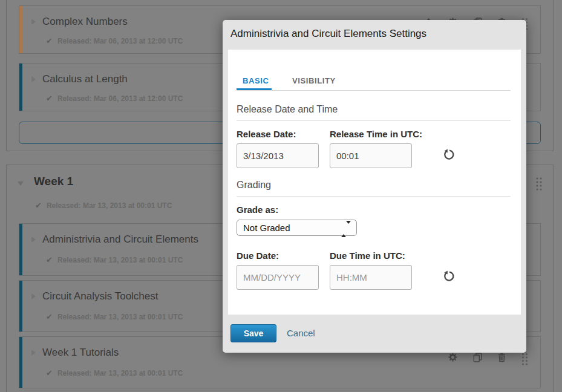 The width and height of the screenshot is (562, 392). I want to click on subsection-title: Complex Numbers, so click(85, 22).